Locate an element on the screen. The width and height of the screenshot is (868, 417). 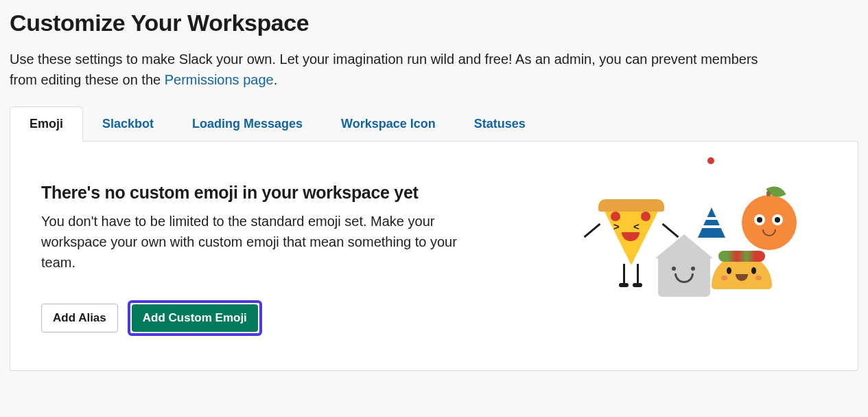
page-description-text: Use these settings to make Slack your ow… is located at coordinates (384, 69).